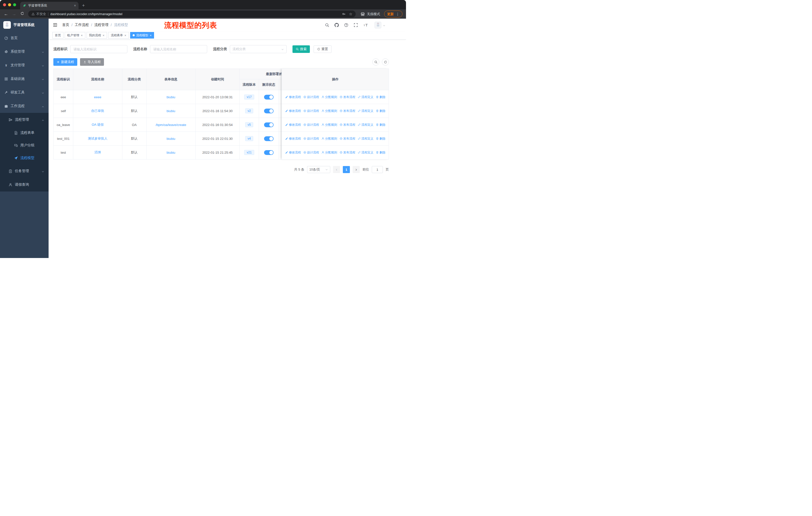 Image resolution: width=812 pixels, height=516 pixels. Describe the element at coordinates (258, 49) in the screenshot. I see `process-category-select: 流程分类` at that location.